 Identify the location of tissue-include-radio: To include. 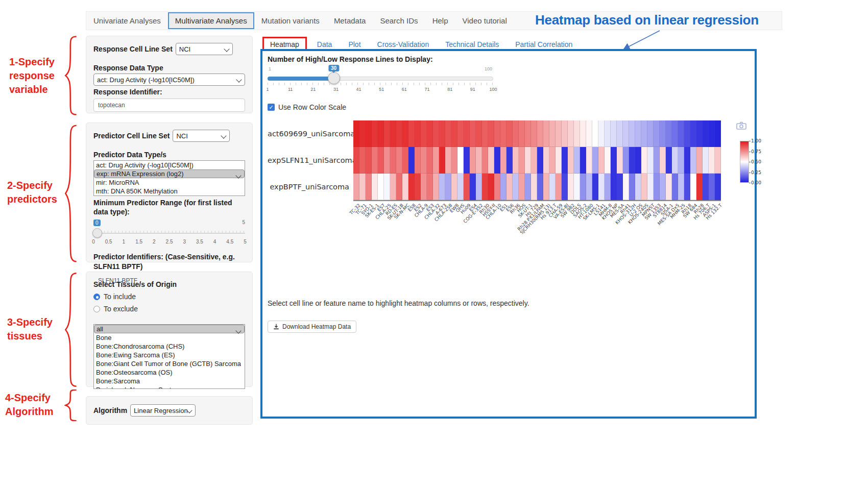
(170, 297).